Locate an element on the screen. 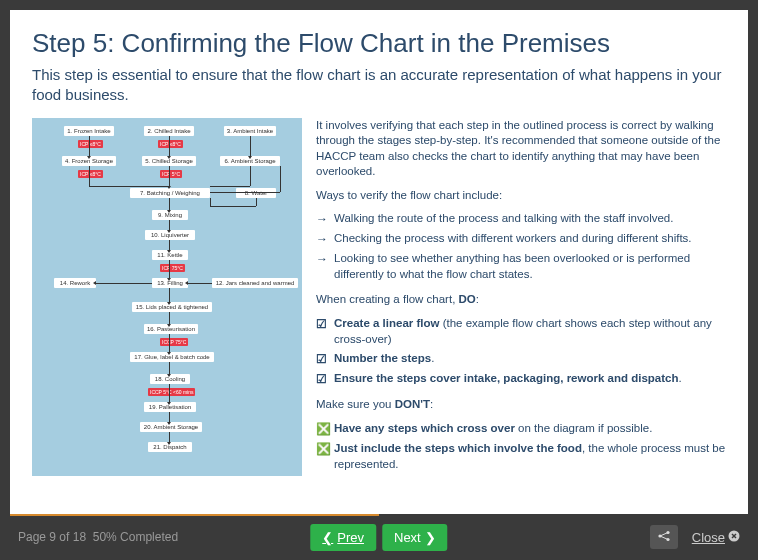  do-heading-bold: DO is located at coordinates (468, 299).